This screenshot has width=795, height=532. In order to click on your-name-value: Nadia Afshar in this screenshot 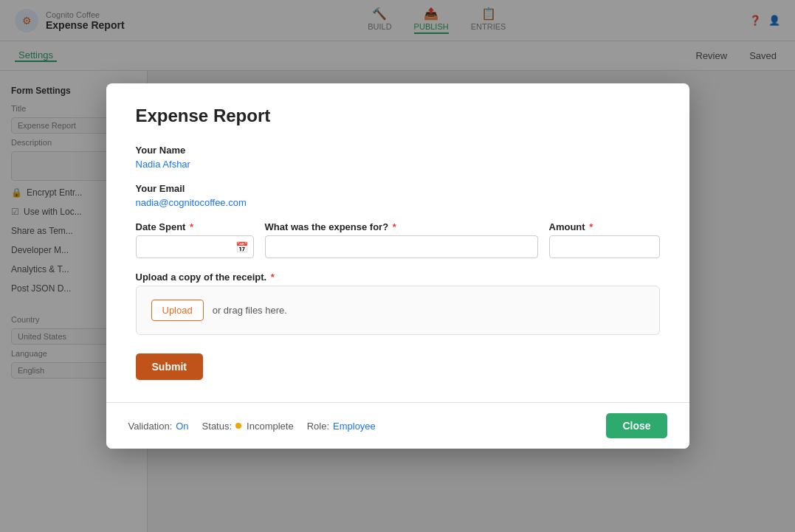, I will do `click(398, 164)`.